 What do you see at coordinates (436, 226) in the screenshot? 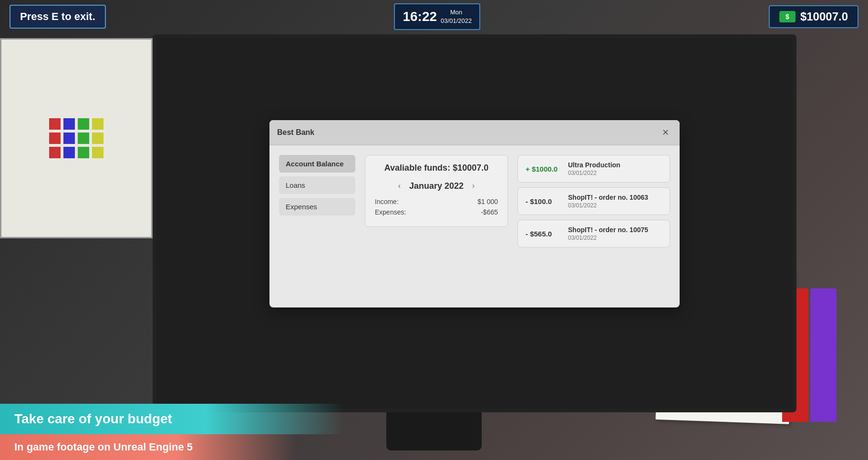
I see `center-panel: Avaliable funds: $10007.0 ‹ January 2022…` at bounding box center [436, 226].